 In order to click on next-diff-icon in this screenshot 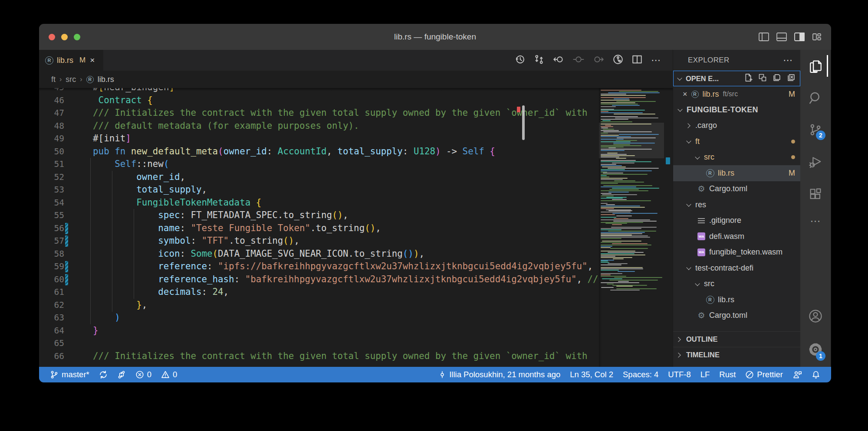, I will do `click(598, 60)`.